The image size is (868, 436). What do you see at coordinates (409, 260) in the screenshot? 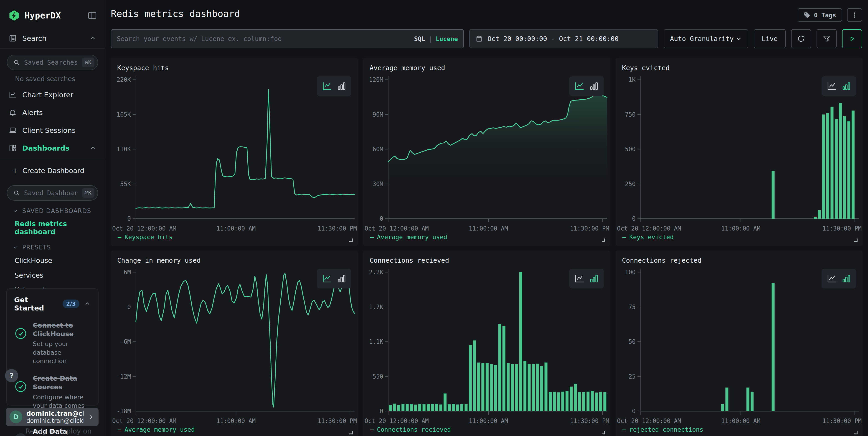
I see `chart-title: Connections recieved` at bounding box center [409, 260].